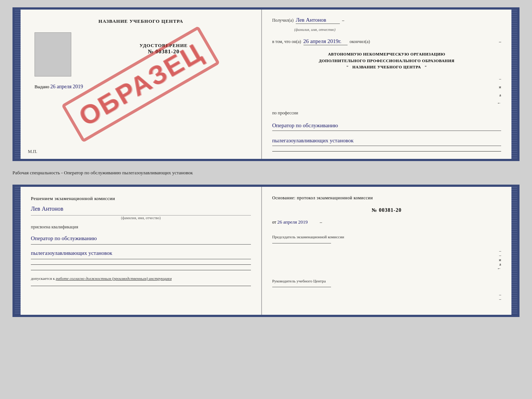 The width and height of the screenshot is (532, 399). What do you see at coordinates (18, 84) in the screenshot?
I see `edge-left-top` at bounding box center [18, 84].